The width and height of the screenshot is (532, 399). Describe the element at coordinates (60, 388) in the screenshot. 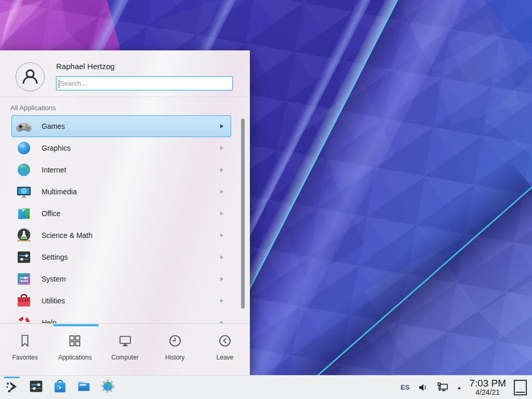

I see `discover-button` at that location.